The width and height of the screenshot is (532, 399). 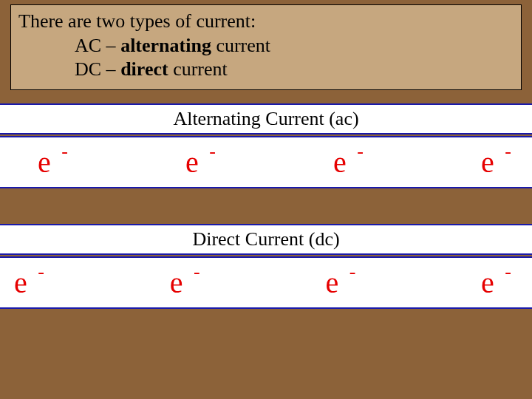 What do you see at coordinates (98, 69) in the screenshot?
I see `dc-prefix: DC –` at bounding box center [98, 69].